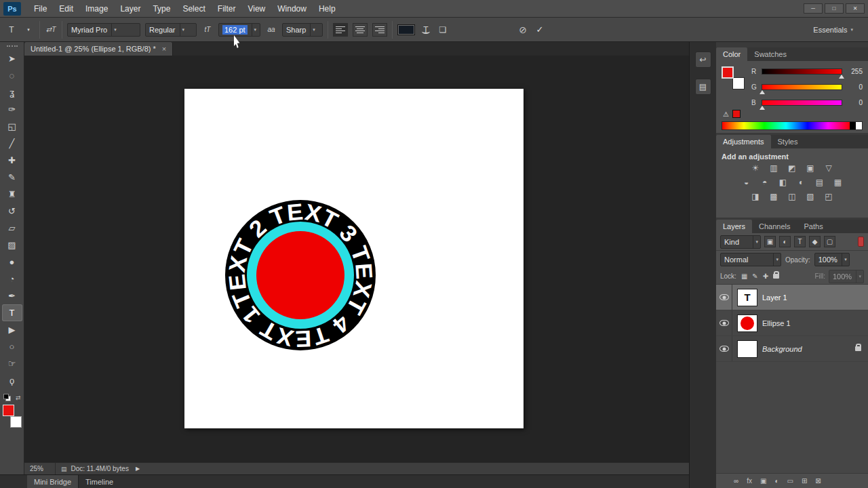 This screenshot has height=488, width=868. I want to click on filter-smart-objects-icon: ▢, so click(830, 241).